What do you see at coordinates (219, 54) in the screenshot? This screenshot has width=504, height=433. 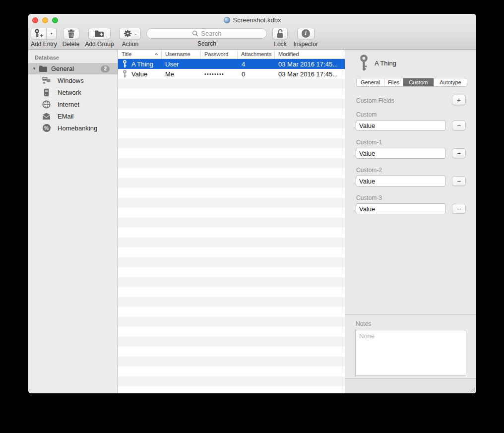 I see `column-header-password: Password` at bounding box center [219, 54].